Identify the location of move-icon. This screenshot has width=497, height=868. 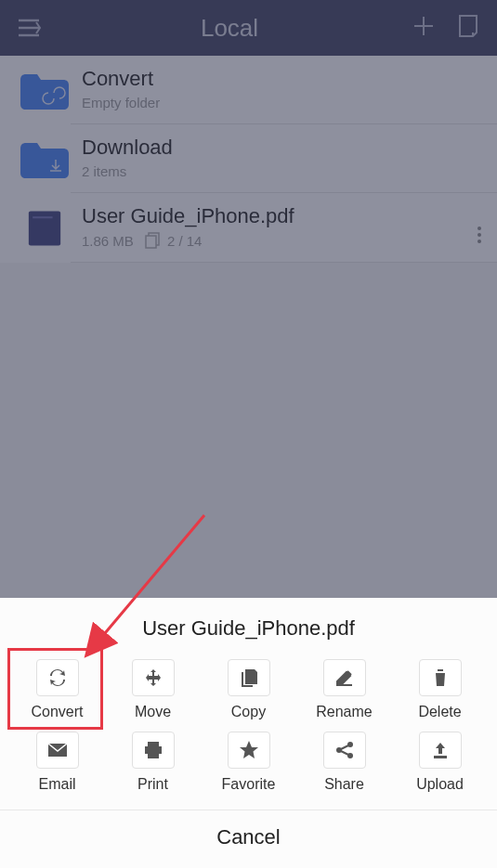
(153, 678).